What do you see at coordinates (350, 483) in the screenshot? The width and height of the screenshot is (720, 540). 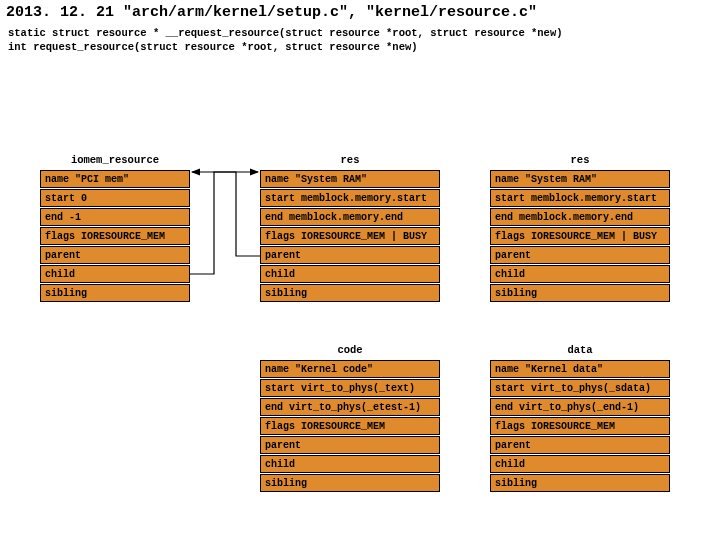 I see `cell-code-sibling: sibling` at bounding box center [350, 483].